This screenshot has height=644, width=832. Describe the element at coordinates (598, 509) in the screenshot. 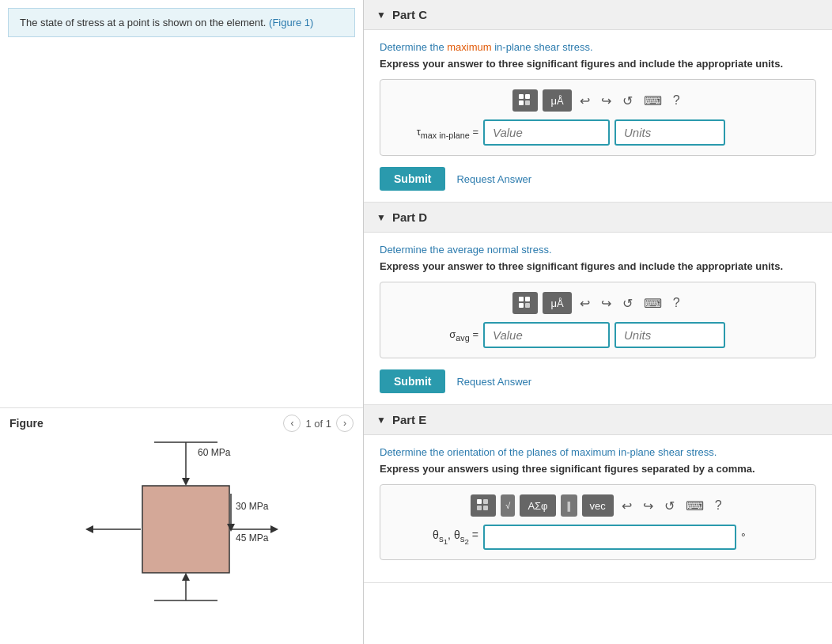

I see `part-e-content: Determine the orientation of the planes …` at that location.